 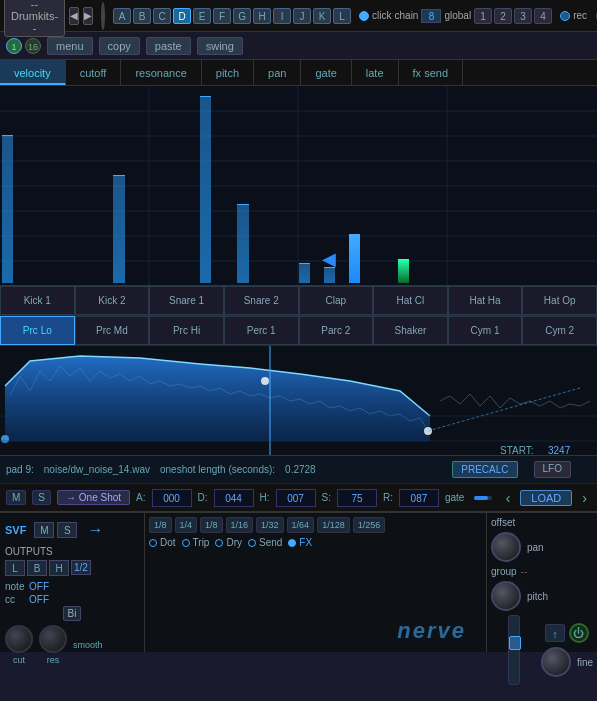 I want to click on note-1-16: 1/16, so click(x=240, y=525).